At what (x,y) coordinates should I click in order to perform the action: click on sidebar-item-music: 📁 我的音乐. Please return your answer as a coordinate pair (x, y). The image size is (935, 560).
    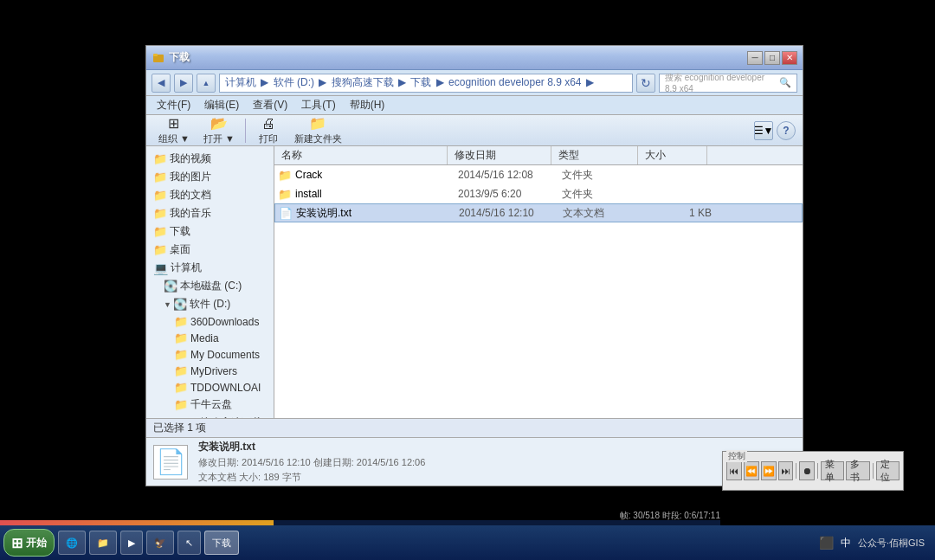
    Looking at the image, I should click on (210, 213).